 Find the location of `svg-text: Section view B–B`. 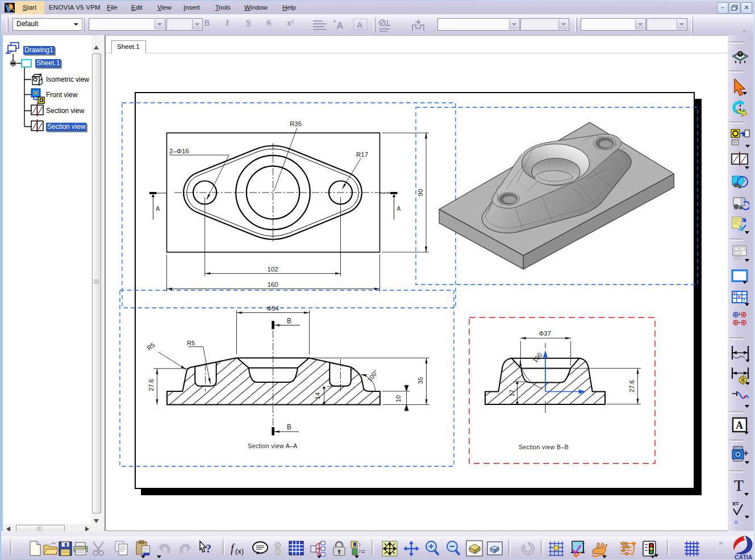

svg-text: Section view B–B is located at coordinates (544, 447).